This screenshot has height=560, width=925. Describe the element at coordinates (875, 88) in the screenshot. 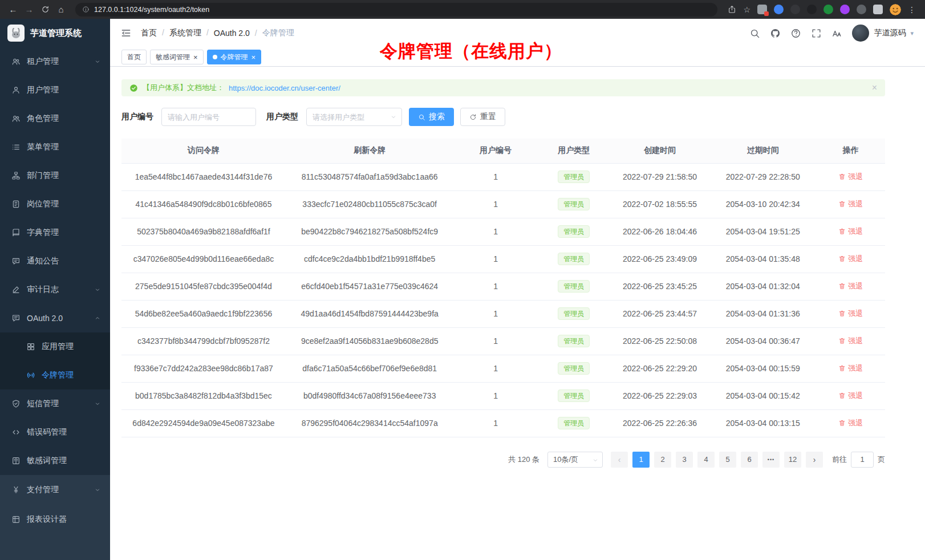

I see `alert-close-icon: ×` at that location.